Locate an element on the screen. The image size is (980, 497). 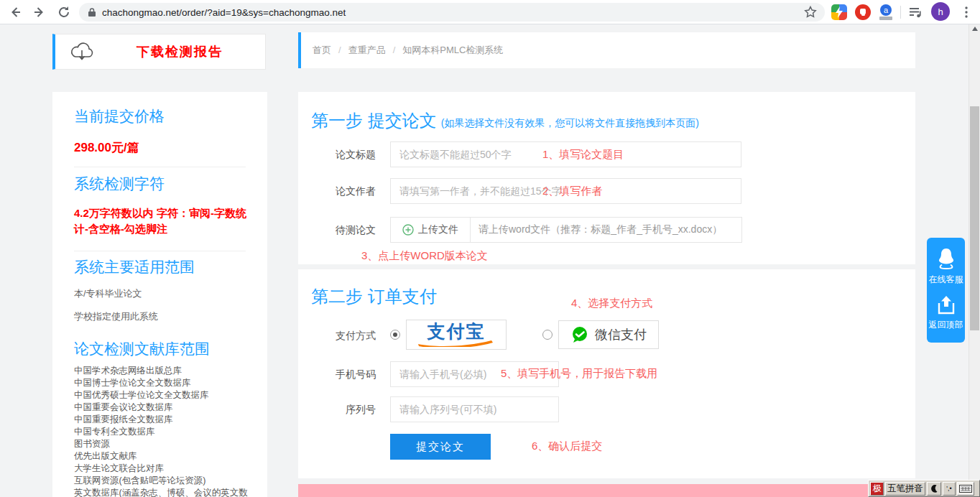
extension-adblock-icon is located at coordinates (863, 12).